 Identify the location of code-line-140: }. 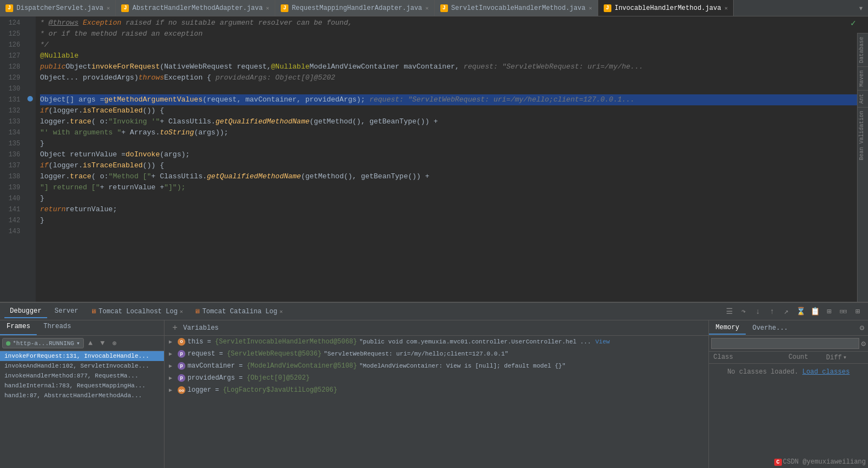
(454, 199).